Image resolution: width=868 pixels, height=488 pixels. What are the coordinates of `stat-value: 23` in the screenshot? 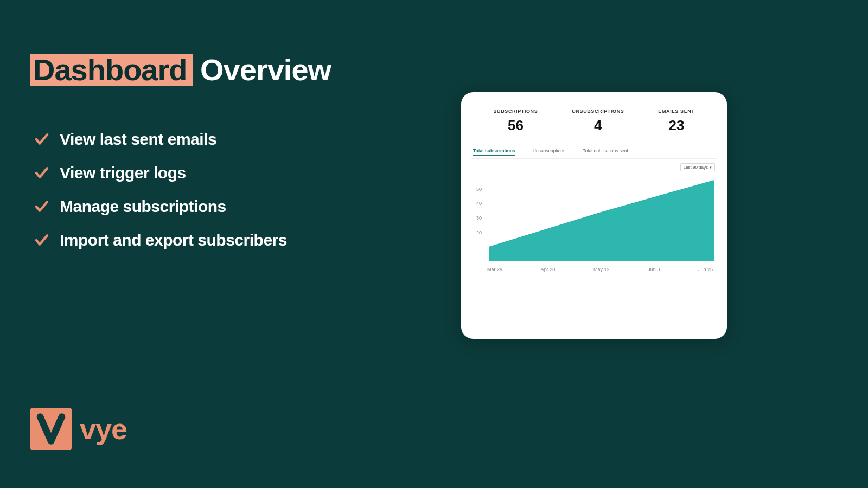 It's located at (676, 126).